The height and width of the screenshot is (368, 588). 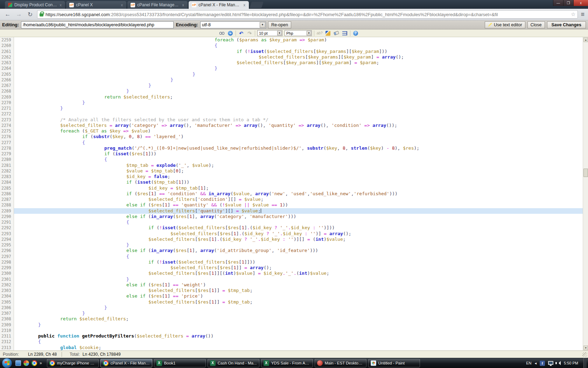 What do you see at coordinates (345, 33) in the screenshot?
I see `word-wrap-icon` at bounding box center [345, 33].